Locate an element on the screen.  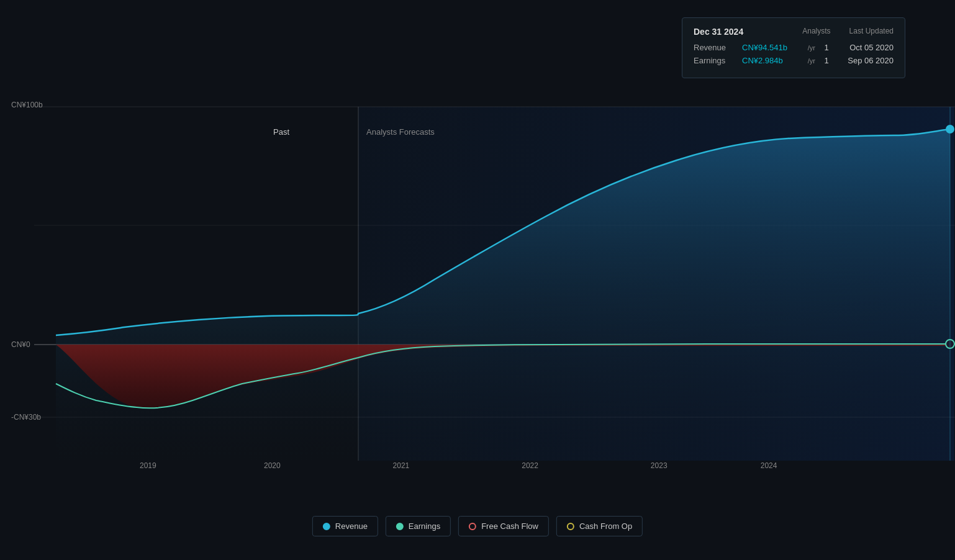
tooltip-analysts-header: Analysts is located at coordinates (816, 32).